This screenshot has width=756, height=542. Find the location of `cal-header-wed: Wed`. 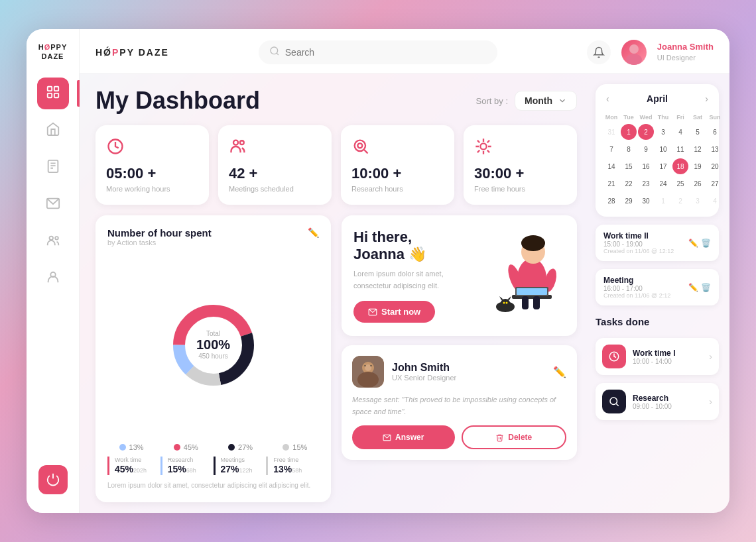

cal-header-wed: Wed is located at coordinates (646, 117).